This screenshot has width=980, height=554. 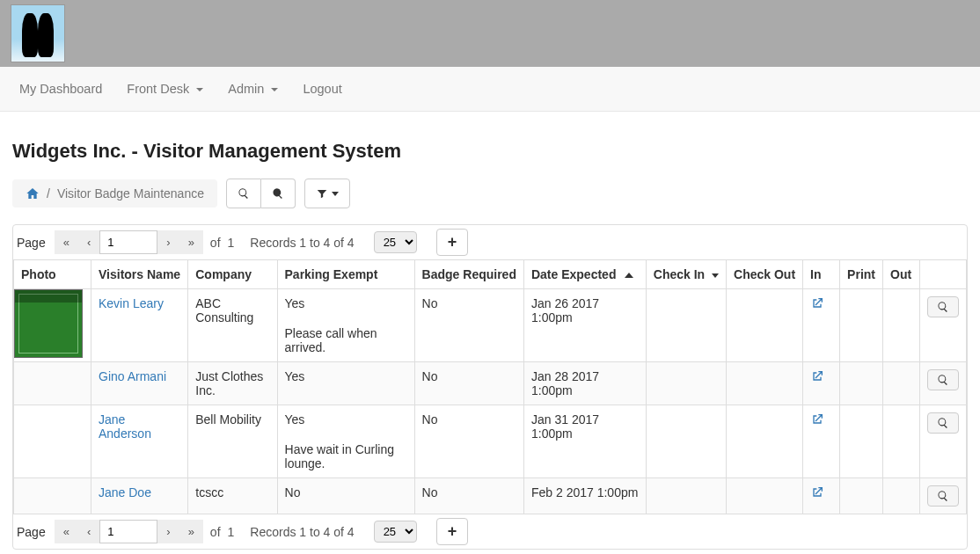 What do you see at coordinates (862, 274) in the screenshot?
I see `col-print: Print` at bounding box center [862, 274].